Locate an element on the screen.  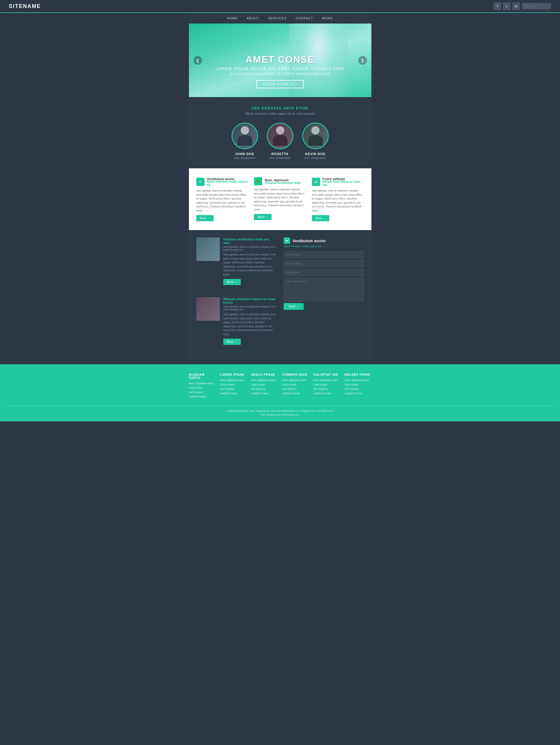
footer-col-4-item-1: Nunc dignissim risus is located at coordinates (296, 380).